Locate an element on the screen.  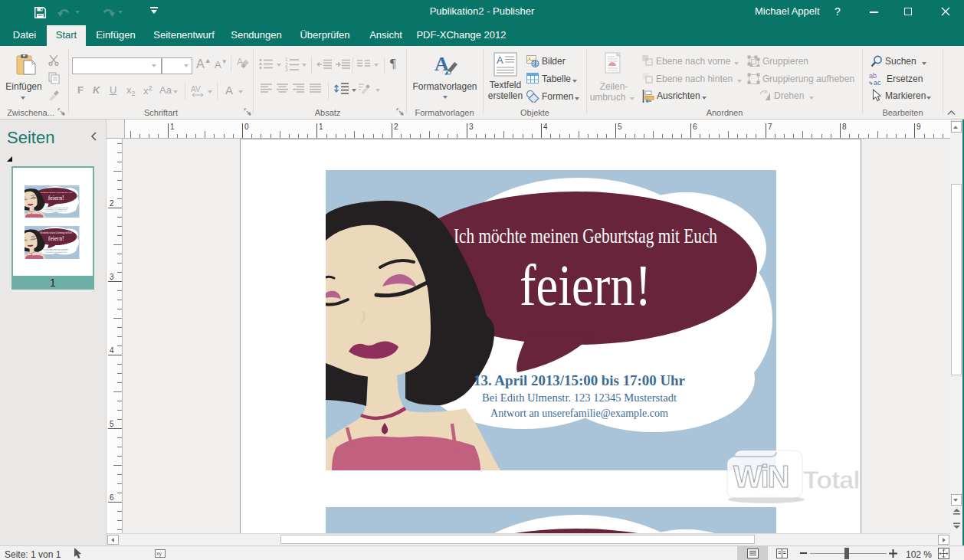
svg-text: A is located at coordinates (500, 60).